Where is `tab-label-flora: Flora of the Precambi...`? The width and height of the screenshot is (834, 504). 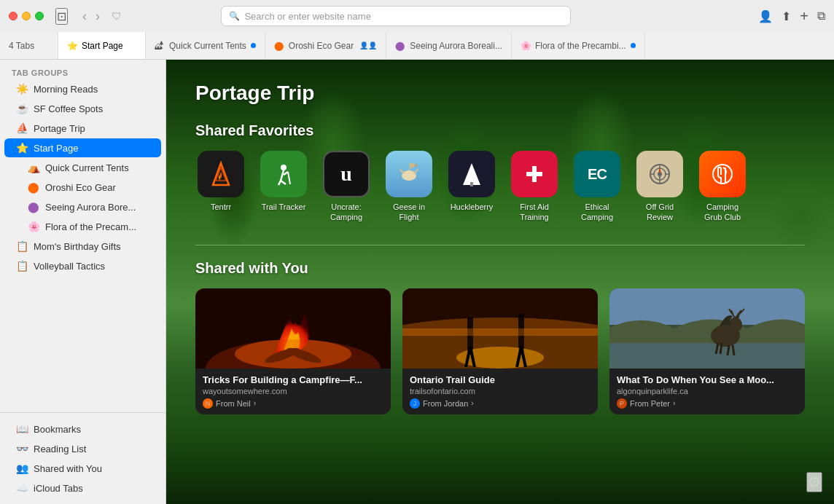
tab-label-flora: Flora of the Precambi... is located at coordinates (580, 46).